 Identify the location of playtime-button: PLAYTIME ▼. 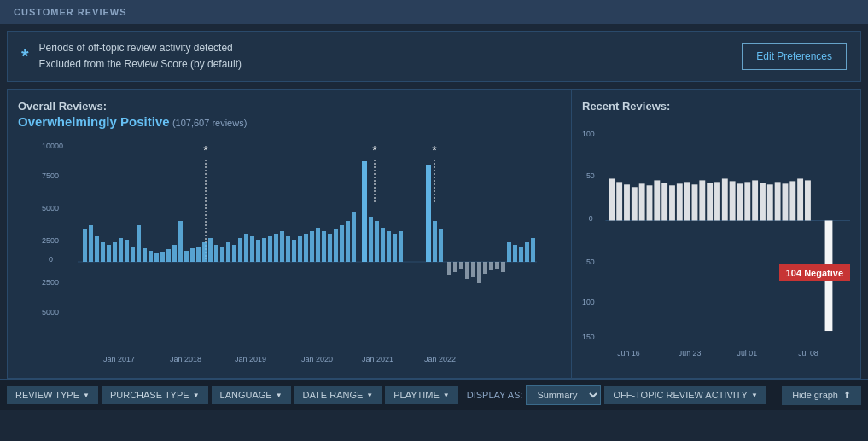
(422, 395).